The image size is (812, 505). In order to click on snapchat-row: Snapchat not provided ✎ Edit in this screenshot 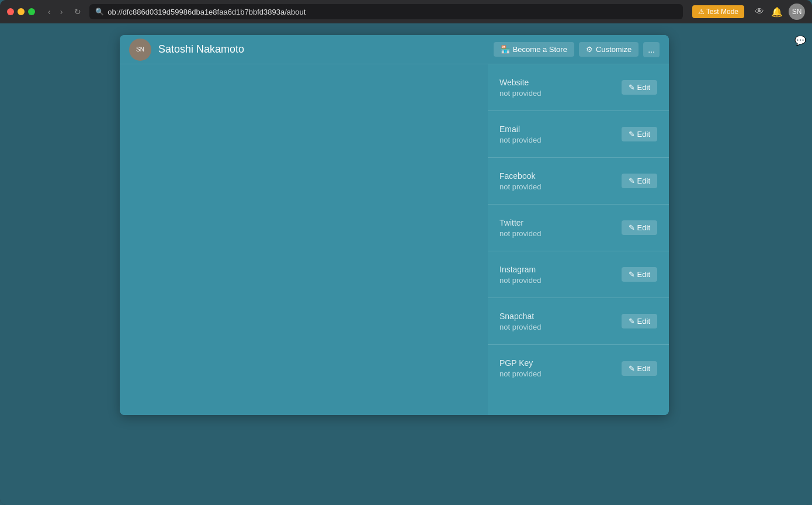, I will do `click(578, 321)`.